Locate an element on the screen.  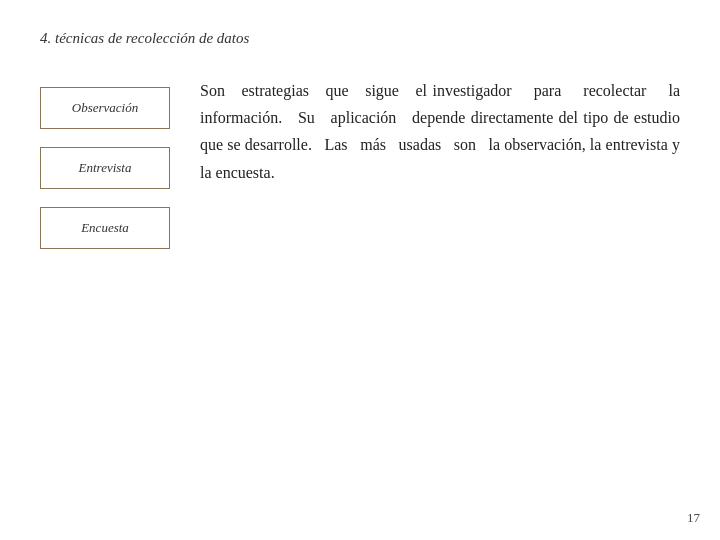
slide-number: 17 is located at coordinates (694, 518).